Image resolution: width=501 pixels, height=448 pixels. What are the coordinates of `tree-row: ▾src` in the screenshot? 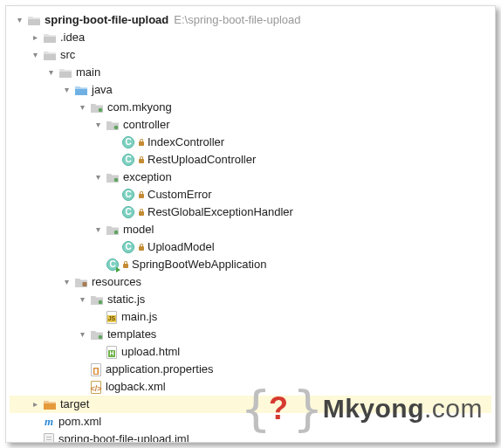 It's located at (250, 55).